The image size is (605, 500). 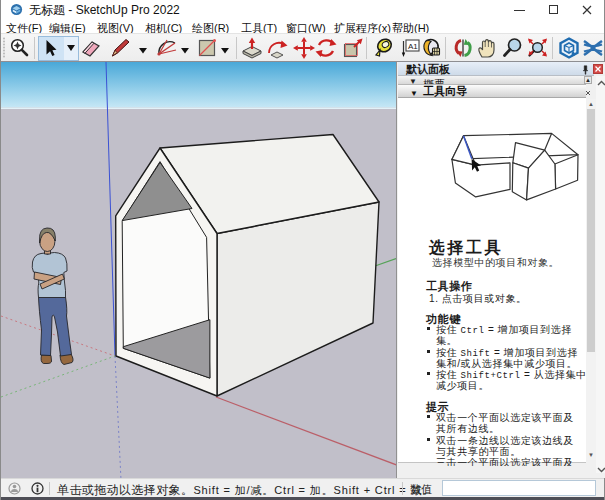 What do you see at coordinates (413, 46) in the screenshot?
I see `svg-text: A1` at bounding box center [413, 46].